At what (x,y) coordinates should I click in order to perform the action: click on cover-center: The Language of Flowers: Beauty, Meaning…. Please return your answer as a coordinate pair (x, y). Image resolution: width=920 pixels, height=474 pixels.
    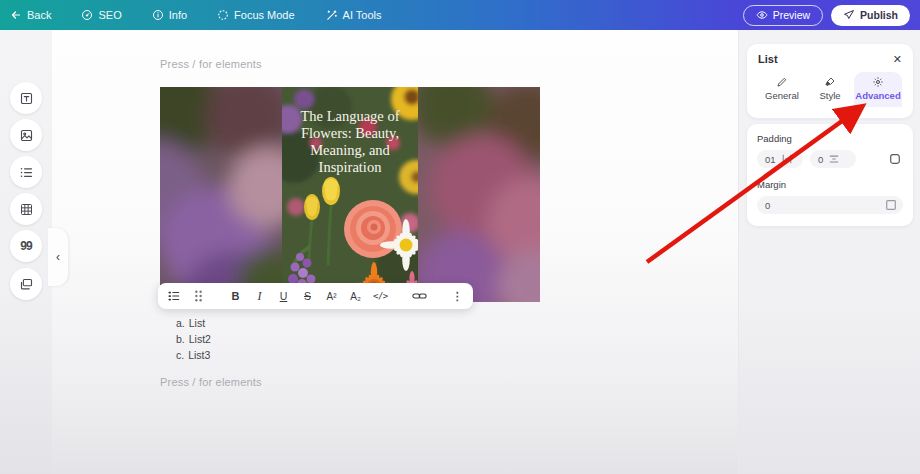
    Looking at the image, I should click on (352, 194).